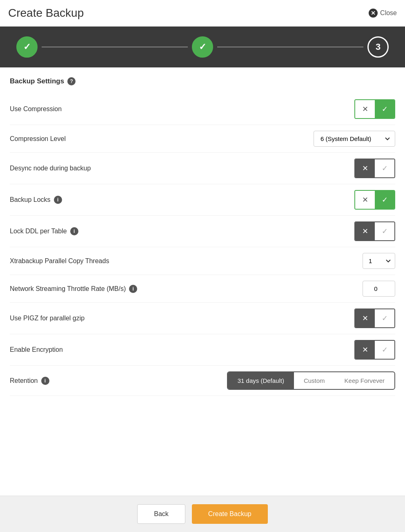  I want to click on backup-locks-no: ✕, so click(365, 200).